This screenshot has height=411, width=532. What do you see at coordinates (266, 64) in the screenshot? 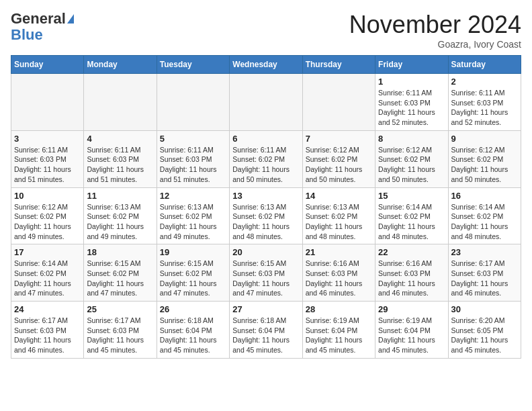
I see `calendar-header-row: SundayMondayTuesdayWednesdayThursdayFrid…` at bounding box center [266, 64].